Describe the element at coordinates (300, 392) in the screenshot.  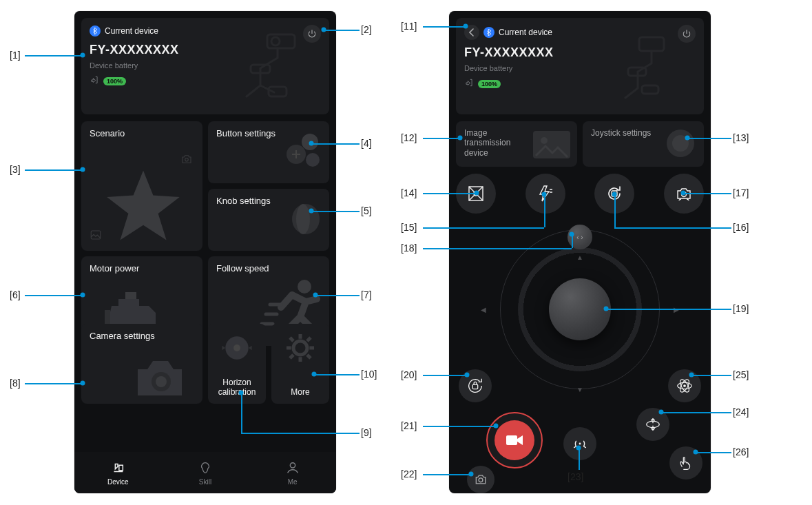
I see `more-label: More` at that location.